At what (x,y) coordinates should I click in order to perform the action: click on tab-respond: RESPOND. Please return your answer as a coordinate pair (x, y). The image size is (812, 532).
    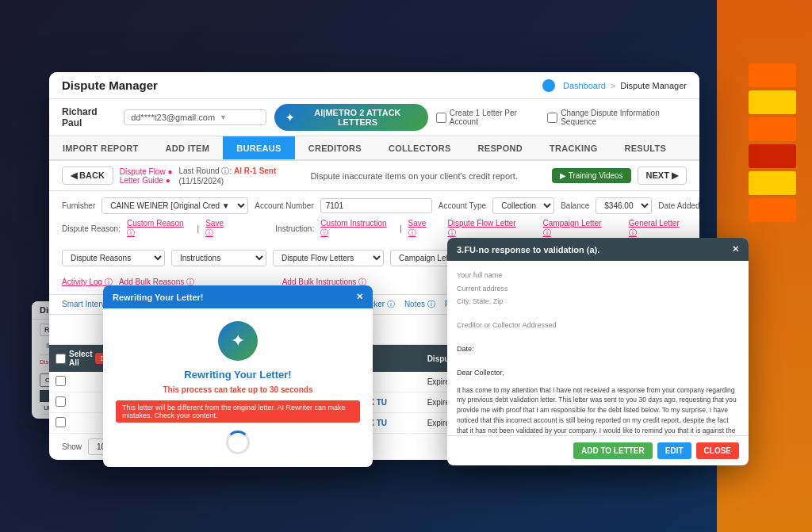
    Looking at the image, I should click on (501, 147).